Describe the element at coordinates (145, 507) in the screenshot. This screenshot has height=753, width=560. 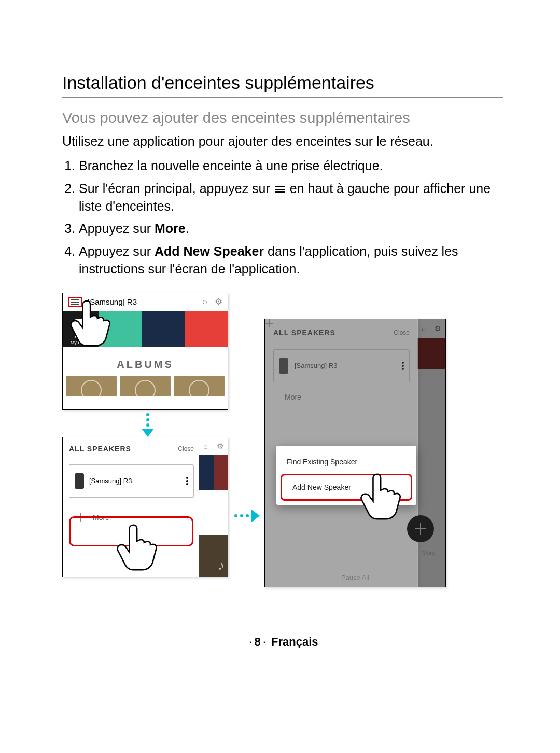
I see `screenshot-speaker-panel: ⌕⚙ ALL SPEAKERS Close [Samsung] R3 More` at that location.